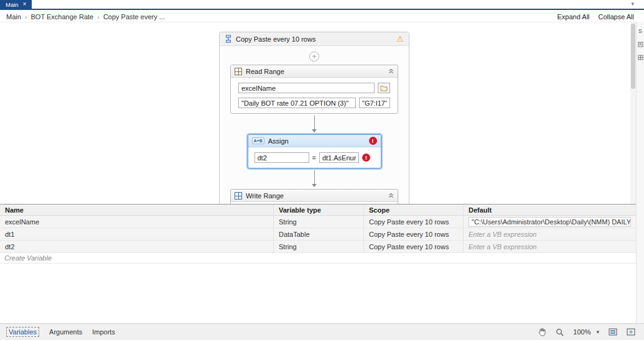  Describe the element at coordinates (314, 118) in the screenshot. I see `sequence-container: Copy Paste every 10 rows ⚠ + Read Range` at that location.